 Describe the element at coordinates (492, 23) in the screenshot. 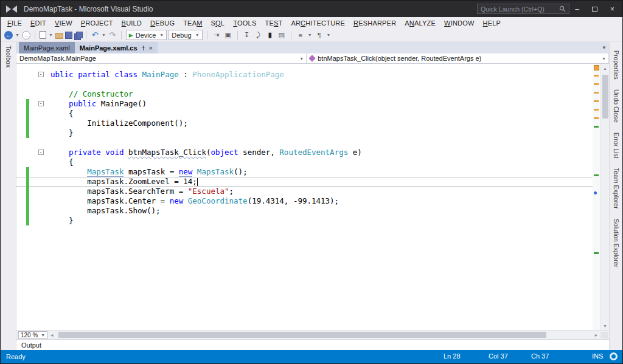

I see `menu-item-help: HELP` at that location.